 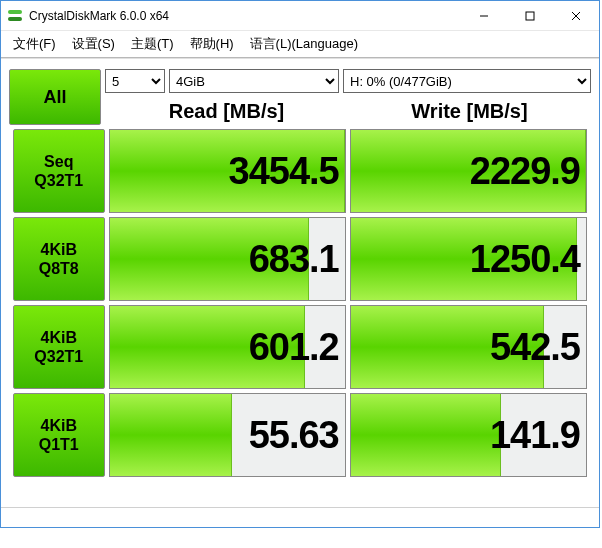 I want to click on test-size-select: 4GiB, so click(x=254, y=81).